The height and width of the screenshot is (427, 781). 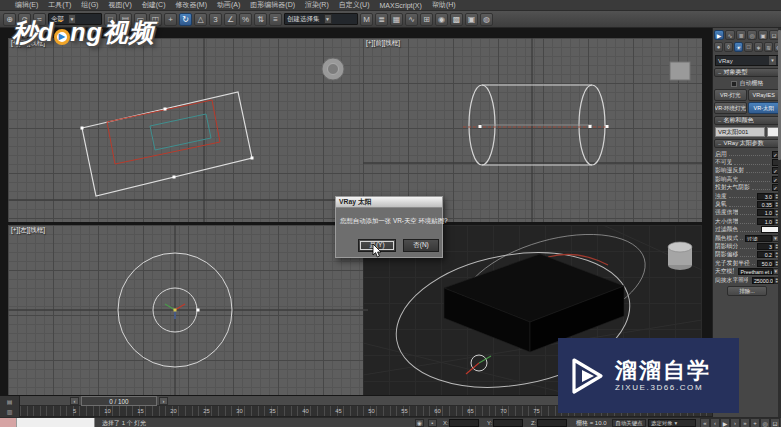 I want to click on toolbar-icon: ◍, so click(x=486, y=20).